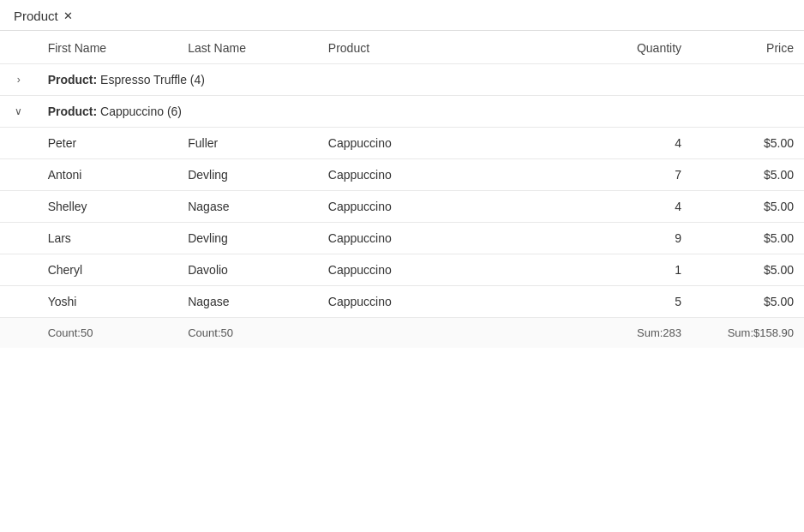 The height and width of the screenshot is (532, 804). What do you see at coordinates (108, 271) in the screenshot?
I see `row-firstName: Cheryl` at bounding box center [108, 271].